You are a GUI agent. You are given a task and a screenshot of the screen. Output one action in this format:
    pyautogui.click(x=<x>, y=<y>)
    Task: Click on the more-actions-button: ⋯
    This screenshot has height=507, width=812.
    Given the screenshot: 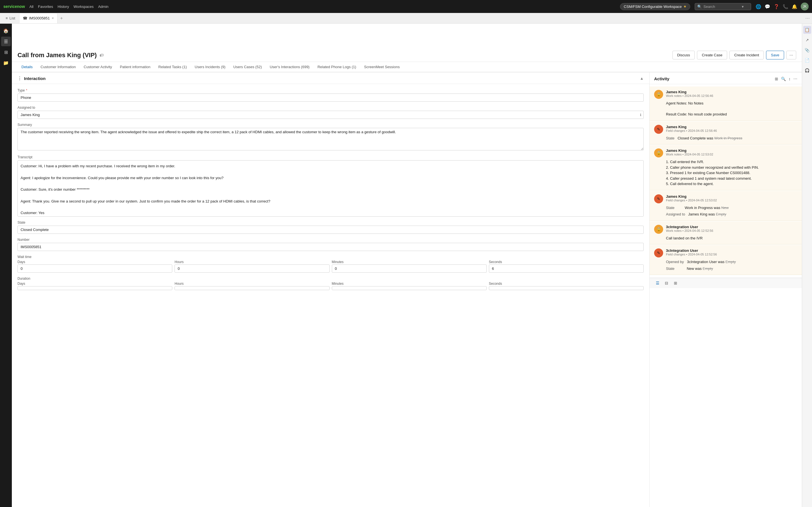 What is the action you would take?
    pyautogui.click(x=791, y=55)
    